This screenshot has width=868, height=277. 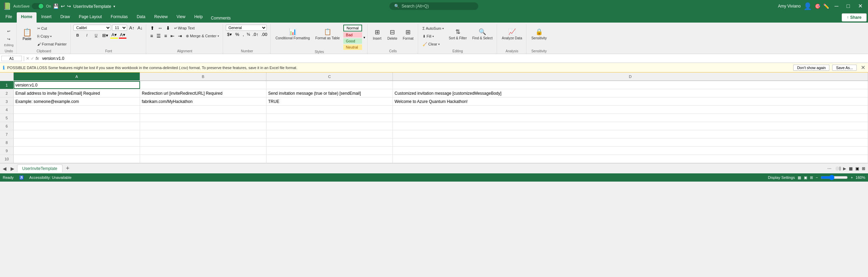 What do you see at coordinates (77, 85) in the screenshot?
I see `cell-a1: version:v1.0` at bounding box center [77, 85].